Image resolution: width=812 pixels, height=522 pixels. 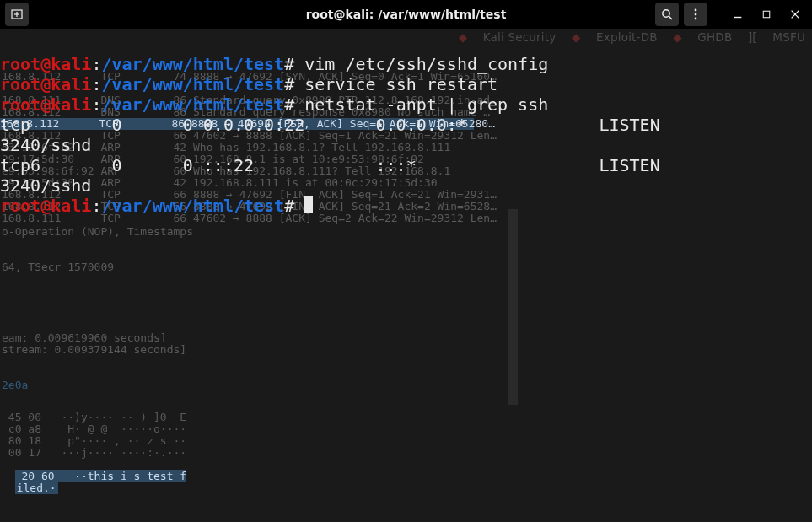 What do you see at coordinates (192, 64) in the screenshot?
I see `prompt-path: /var/www/html/test` at bounding box center [192, 64].